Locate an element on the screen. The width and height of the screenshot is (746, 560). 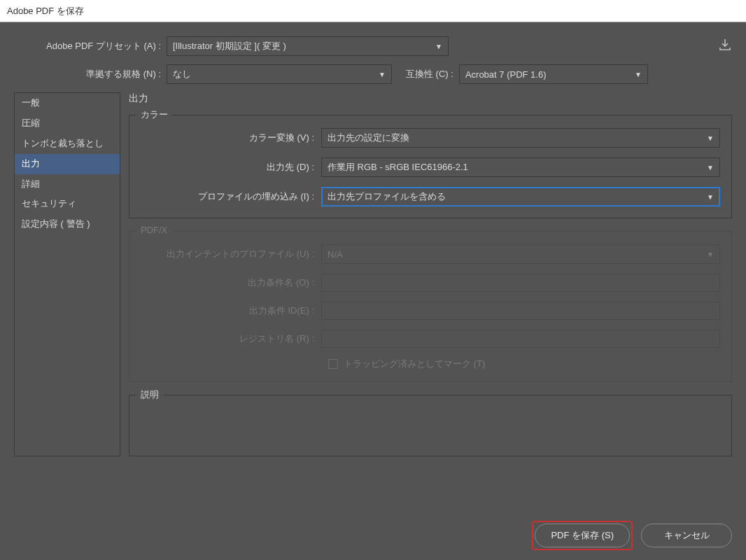
preset-dropdown: [Illustrator 初期設定 ]( 変更 ) ▼ is located at coordinates (308, 46).